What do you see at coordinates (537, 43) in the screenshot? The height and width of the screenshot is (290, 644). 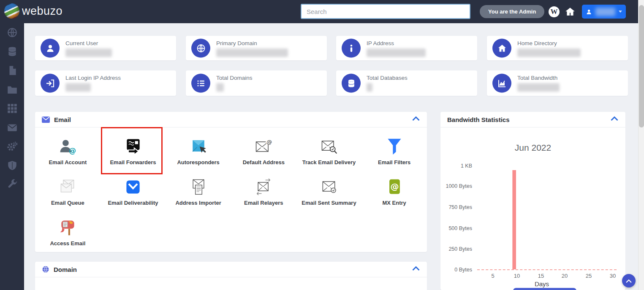 I see `stat-label: Home Directory` at bounding box center [537, 43].